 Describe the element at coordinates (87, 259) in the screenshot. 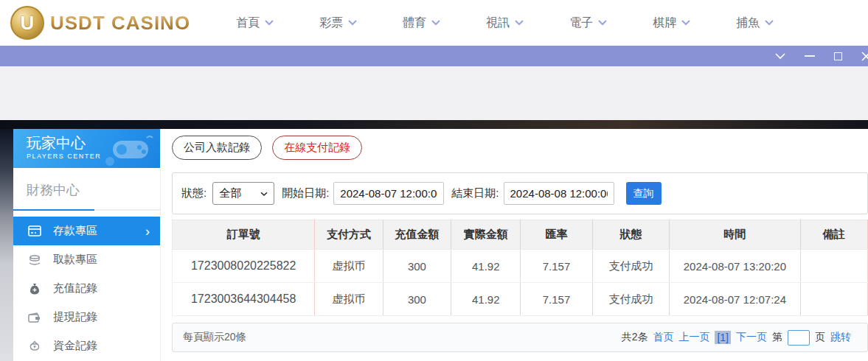

I see `sidebar-item-withdraw-zone: 取款專區` at that location.